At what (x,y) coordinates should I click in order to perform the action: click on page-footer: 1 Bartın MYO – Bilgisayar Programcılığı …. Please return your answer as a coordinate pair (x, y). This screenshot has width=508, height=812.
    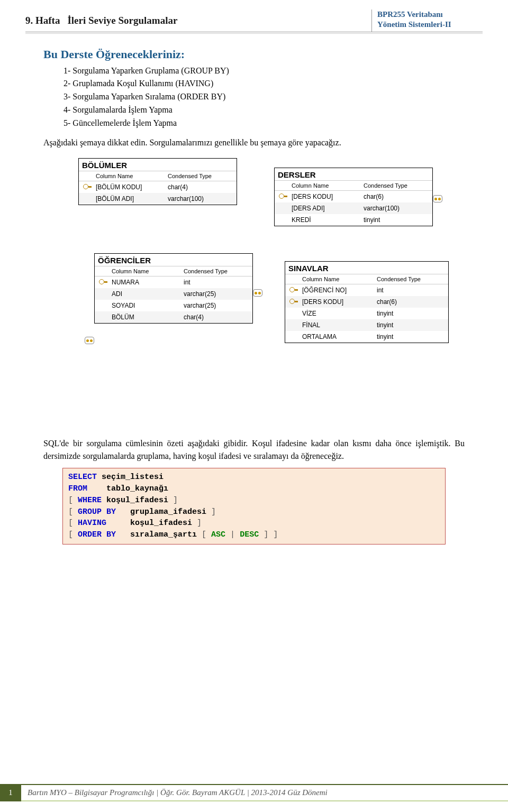
    Looking at the image, I should click on (254, 793).